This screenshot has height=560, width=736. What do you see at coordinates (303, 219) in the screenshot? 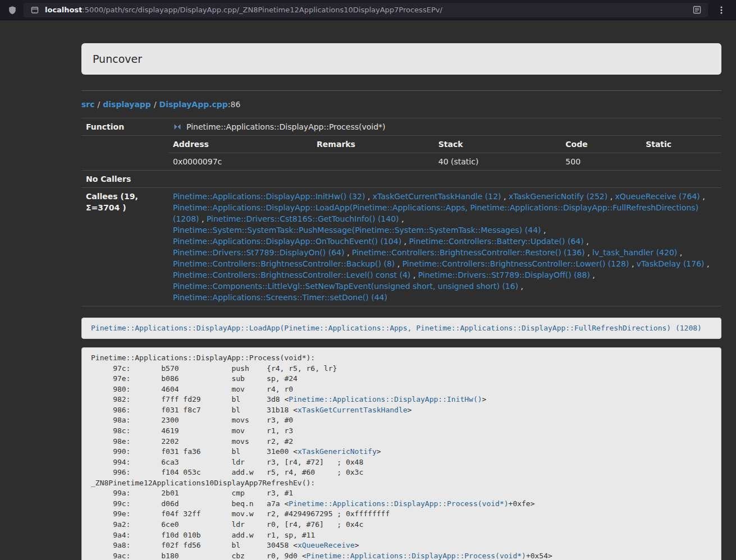
I see `callee-link: Pinetime::Drivers::Cst816S::GetTouchInfo…` at bounding box center [303, 219].